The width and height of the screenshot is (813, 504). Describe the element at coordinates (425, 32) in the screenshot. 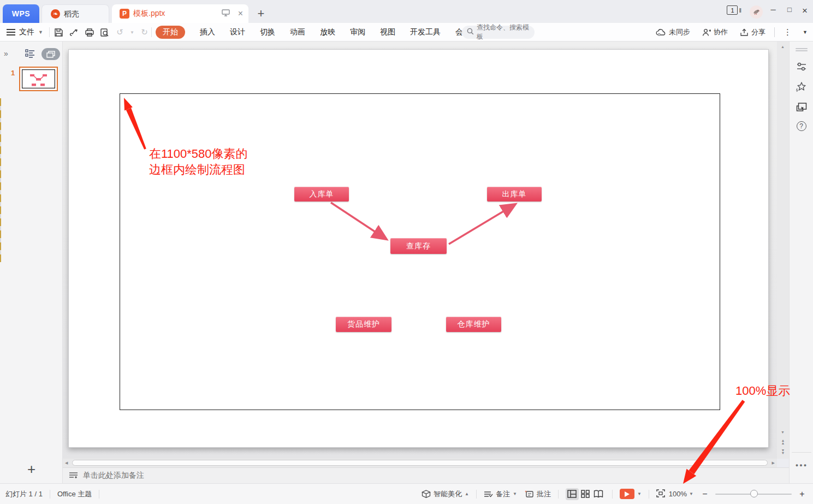

I see `ribbon-tab-devtools: 开发工具` at that location.